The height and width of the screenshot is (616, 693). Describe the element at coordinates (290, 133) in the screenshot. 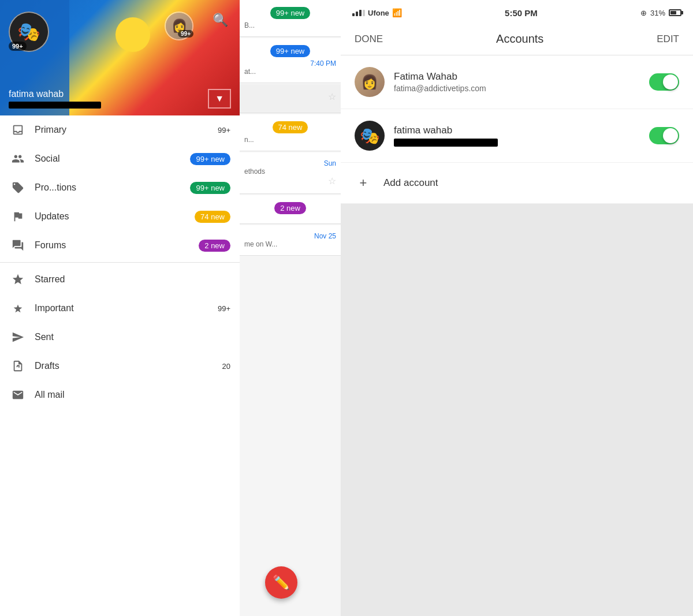

I see `email-item-4: 74 new n...` at that location.